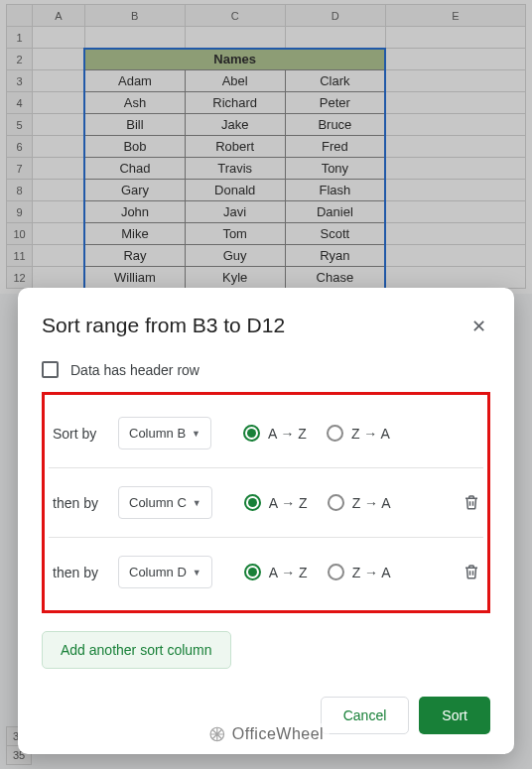 The width and height of the screenshot is (532, 769). What do you see at coordinates (135, 103) in the screenshot?
I see `cell: Ash` at bounding box center [135, 103].